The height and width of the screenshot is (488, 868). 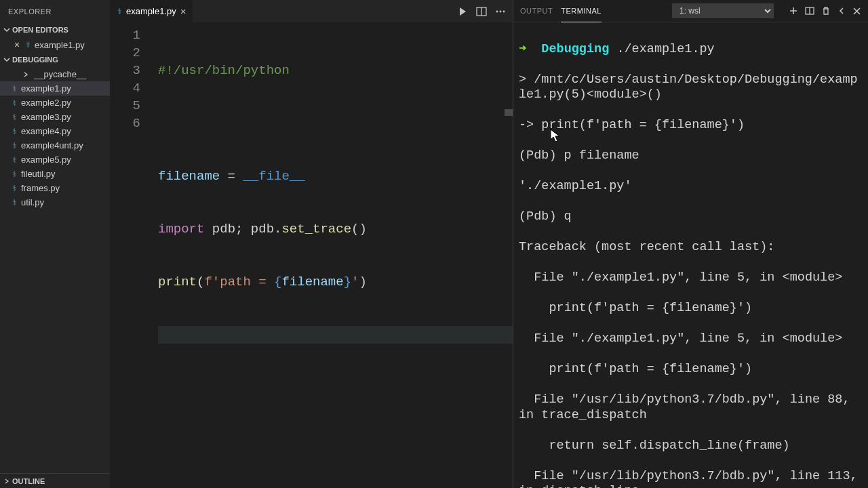 What do you see at coordinates (723, 11) in the screenshot?
I see `terminal-selector: 1: wsl` at bounding box center [723, 11].